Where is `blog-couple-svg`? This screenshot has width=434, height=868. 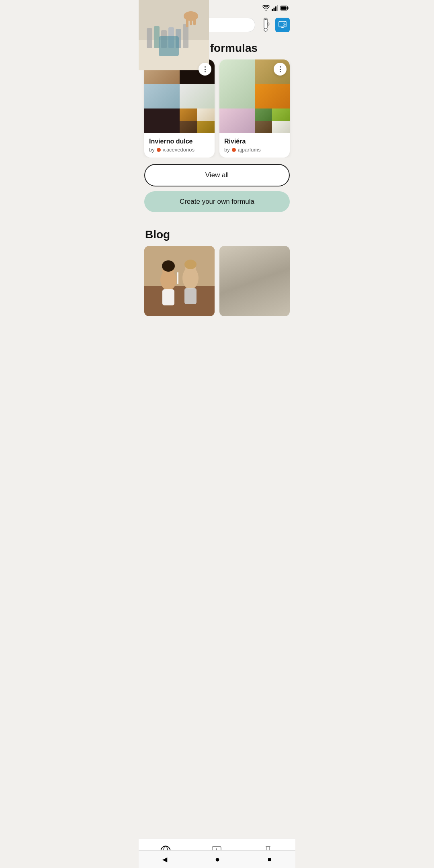
blog-couple-svg is located at coordinates (179, 281).